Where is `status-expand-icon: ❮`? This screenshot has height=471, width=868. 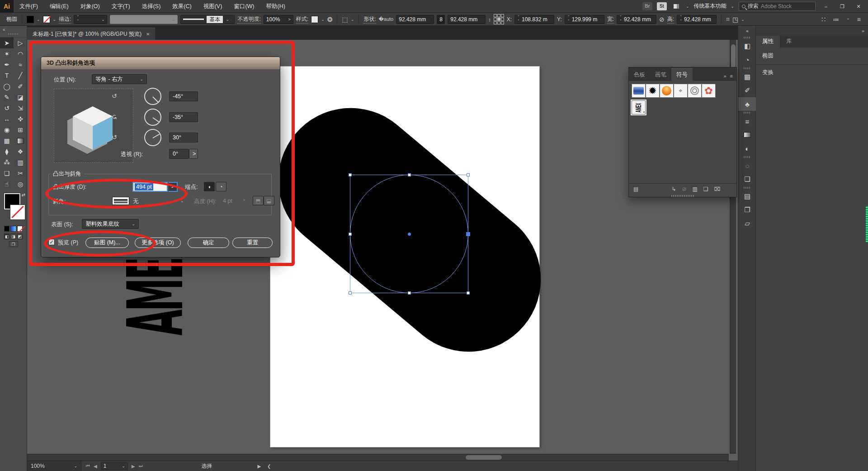
status-expand-icon: ❮ is located at coordinates (269, 466).